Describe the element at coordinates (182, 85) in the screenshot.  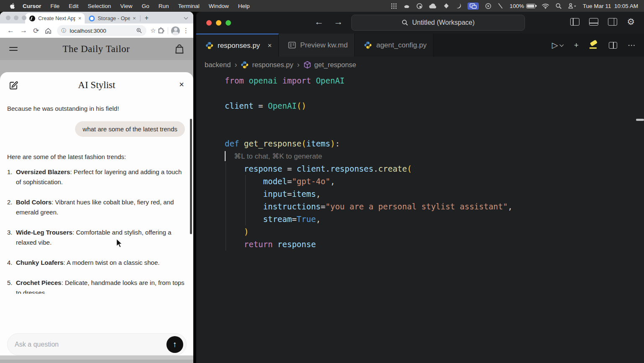
I see `close-panel-icon: ×` at that location.